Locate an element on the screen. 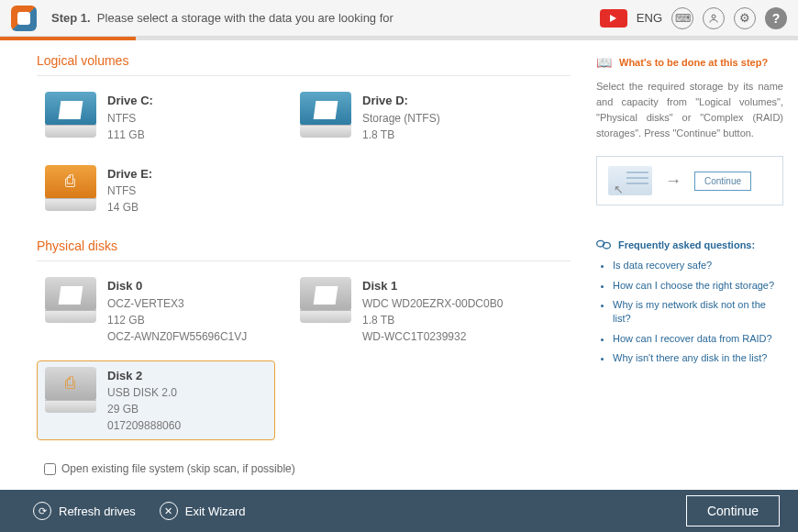  hint-illustration: ↖ → Continue is located at coordinates (690, 181).